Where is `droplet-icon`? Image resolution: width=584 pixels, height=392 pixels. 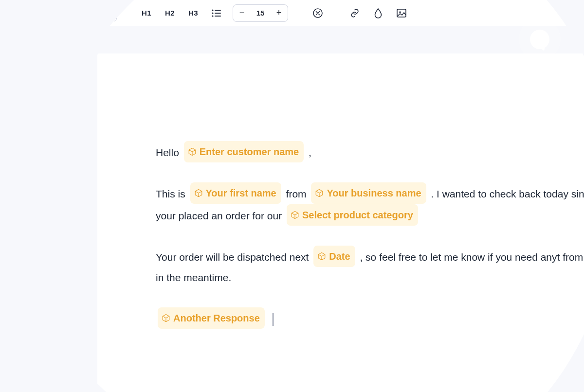
droplet-icon is located at coordinates (378, 13).